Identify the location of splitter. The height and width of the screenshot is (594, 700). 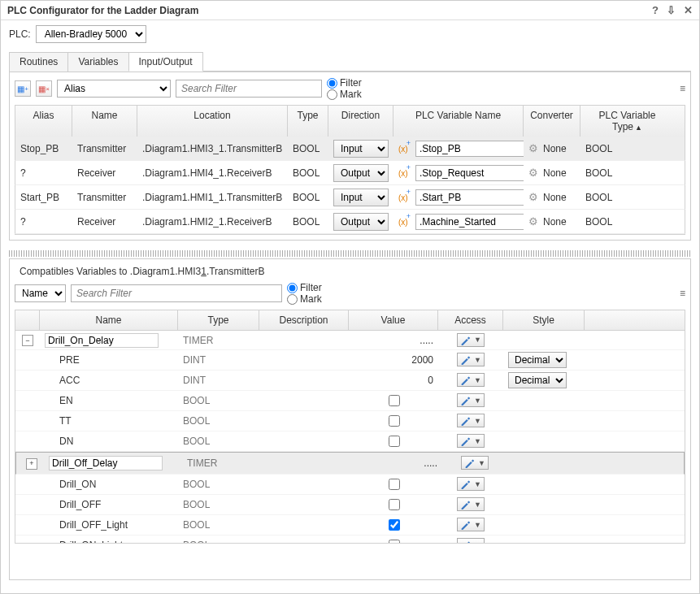
(350, 254).